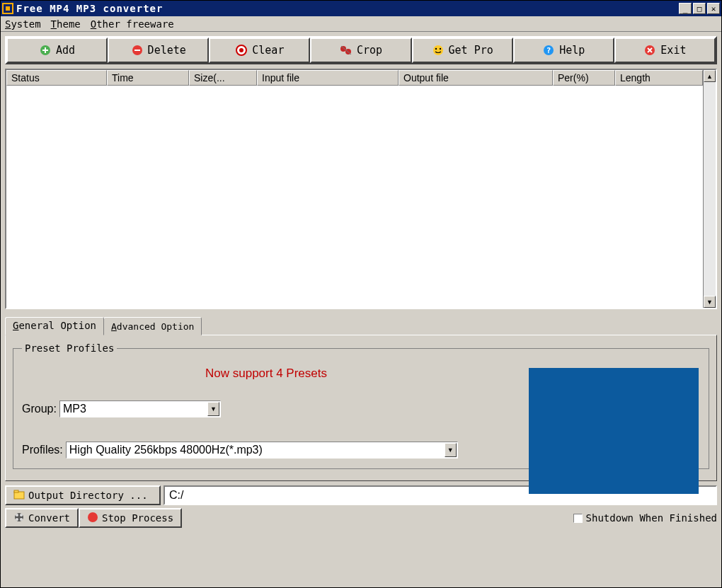 The width and height of the screenshot is (722, 588). I want to click on vertical-scrollbar: ▲ ▼, so click(709, 189).